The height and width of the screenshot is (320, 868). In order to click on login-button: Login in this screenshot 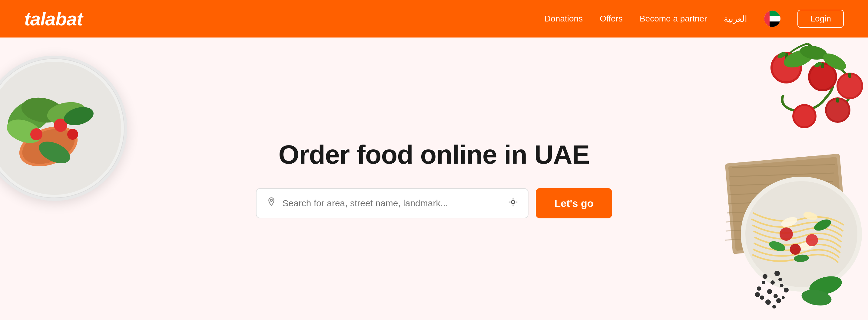, I will do `click(821, 19)`.